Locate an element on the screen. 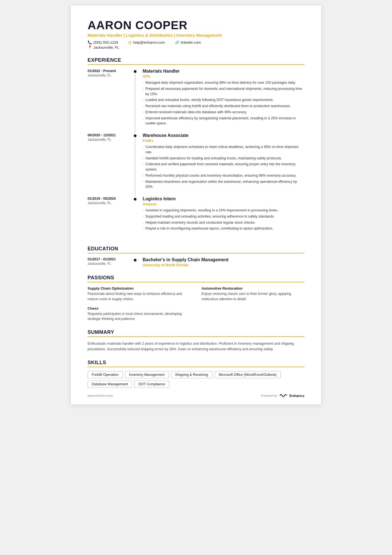 The height and width of the screenshot is (555, 392). footer-powered-by: Powered by Enhancv is located at coordinates (283, 396).